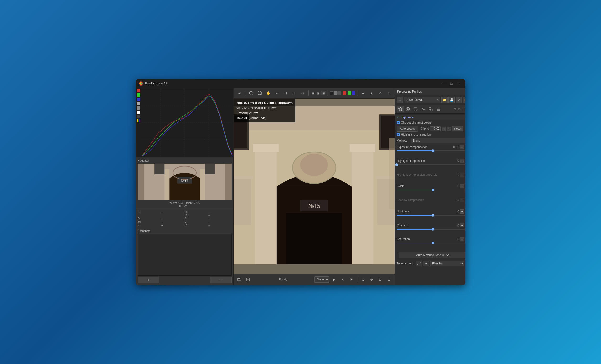 This screenshot has height=364, width=601. What do you see at coordinates (431, 165) in the screenshot?
I see `highlight-comp-slider` at bounding box center [431, 165].